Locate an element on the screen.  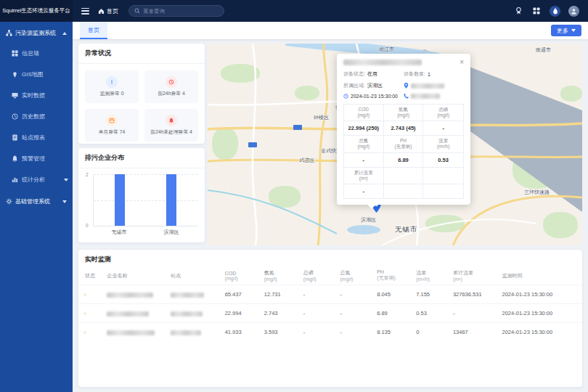
table-row: 22.994 2.743 - - 6.89 0.53 - 2024-01-23 … is located at coordinates (330, 313).